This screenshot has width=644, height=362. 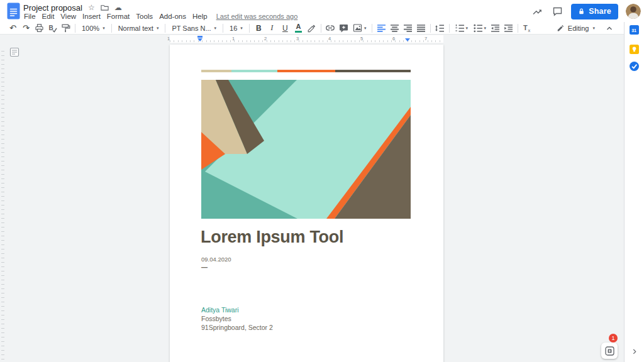 I want to click on styles-select: Normal text▾, so click(x=138, y=28).